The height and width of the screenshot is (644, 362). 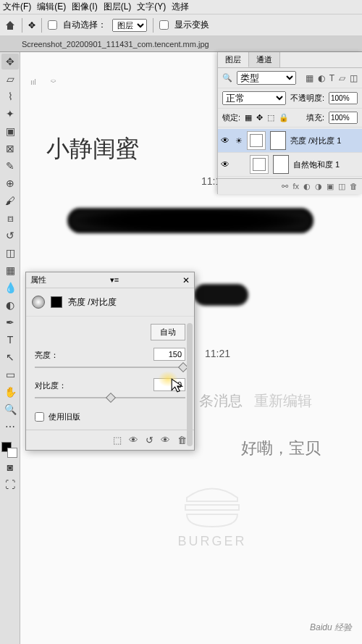 I want to click on auto-select-checkbox, so click(x=52, y=25).